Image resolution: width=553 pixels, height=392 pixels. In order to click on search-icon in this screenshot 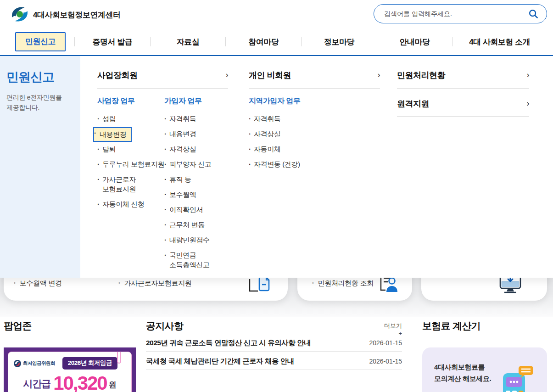, I will do `click(533, 14)`.